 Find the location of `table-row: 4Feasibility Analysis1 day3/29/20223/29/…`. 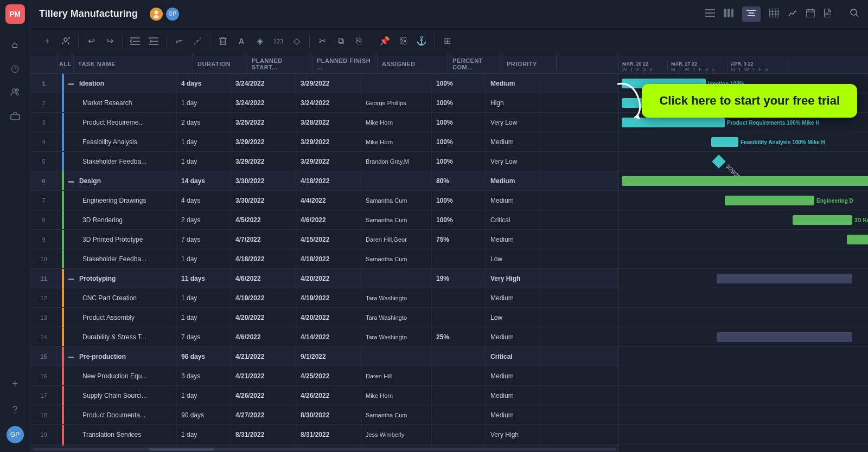

table-row: 4Feasibility Analysis1 day3/29/20223/29/… is located at coordinates (324, 142).